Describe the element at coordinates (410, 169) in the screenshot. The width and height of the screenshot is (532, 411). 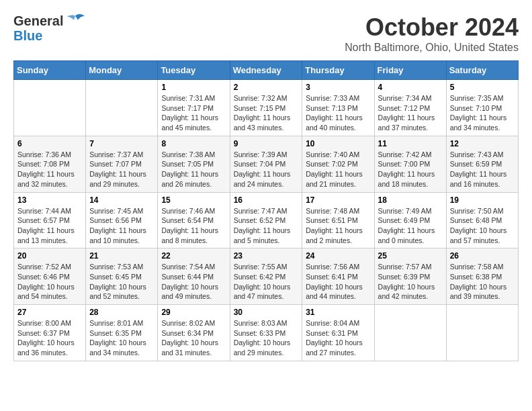
I see `day-info: Sunrise: 7:42 AM Sunset: 7:00 PM Dayligh…` at that location.